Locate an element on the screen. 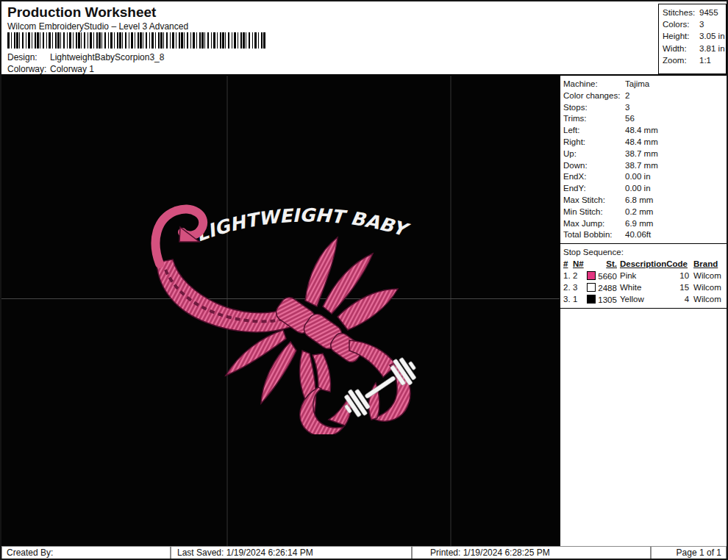 The width and height of the screenshot is (728, 560). colorway-label: Colorway: is located at coordinates (29, 69).